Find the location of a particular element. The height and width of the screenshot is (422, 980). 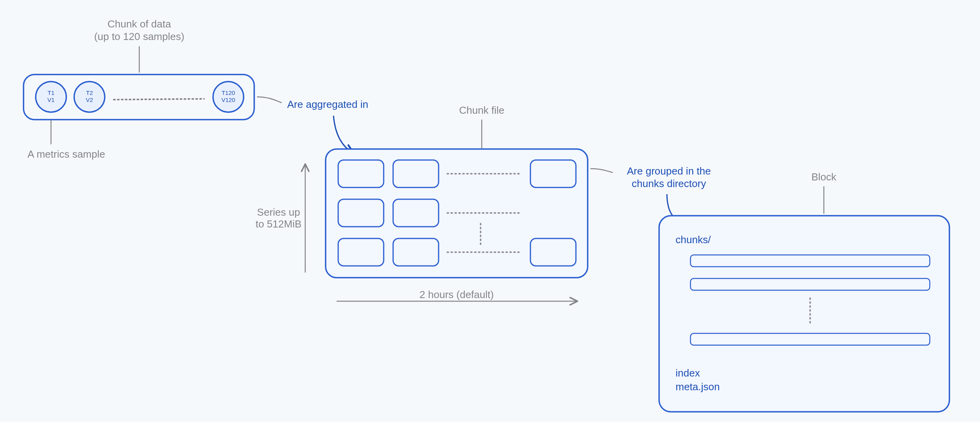

arrow2-line2: chunks directory is located at coordinates (669, 184).